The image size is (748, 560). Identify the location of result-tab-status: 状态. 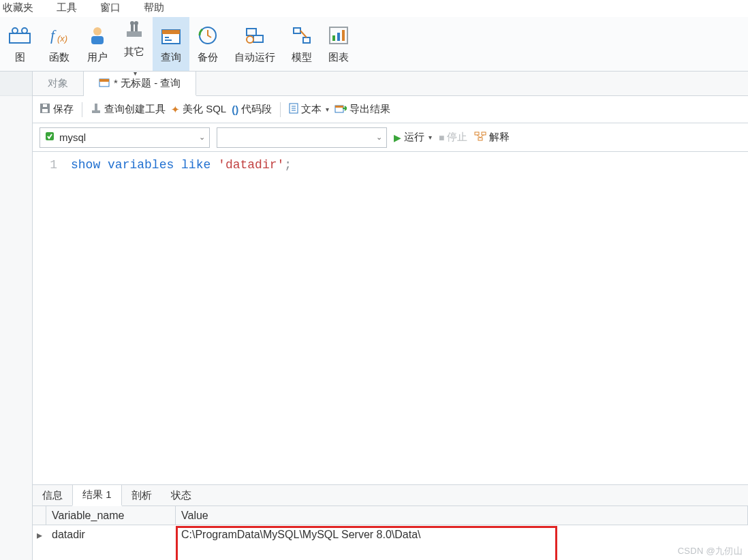
(181, 495).